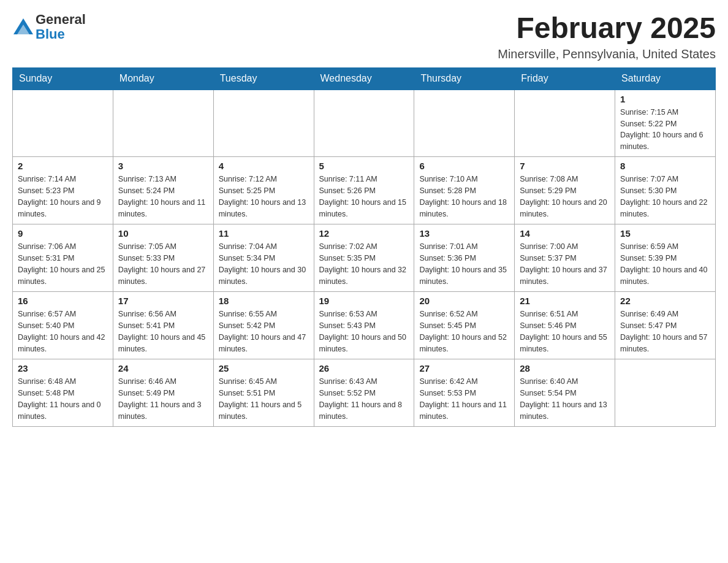 The image size is (728, 563). Describe the element at coordinates (63, 191) in the screenshot. I see `calendar-cell: 2Sunrise: 7:14 AMSunset: 5:23 PMDaylight…` at that location.